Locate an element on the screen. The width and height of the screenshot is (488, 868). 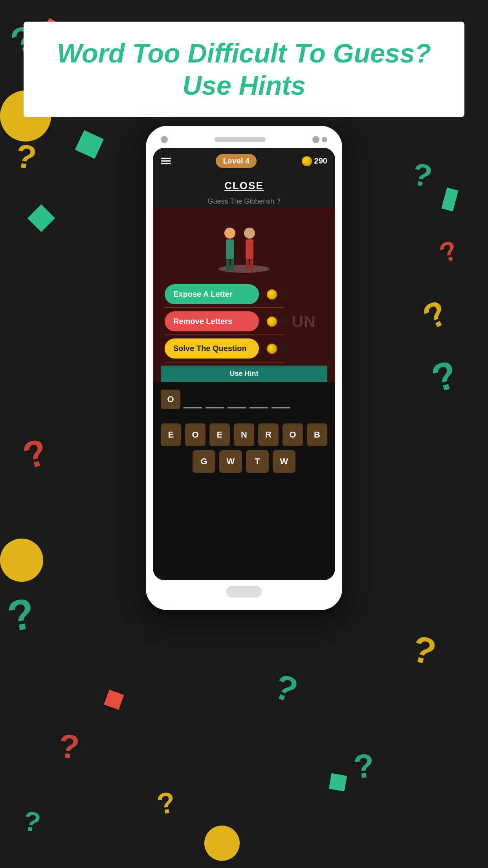
figure-leg-2a is located at coordinates (248, 265).